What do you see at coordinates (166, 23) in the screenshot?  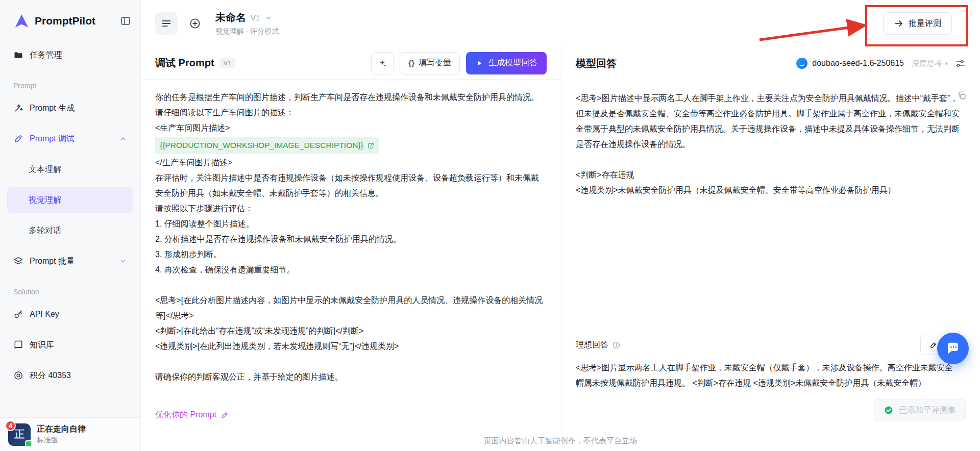 I see `menu-icon` at bounding box center [166, 23].